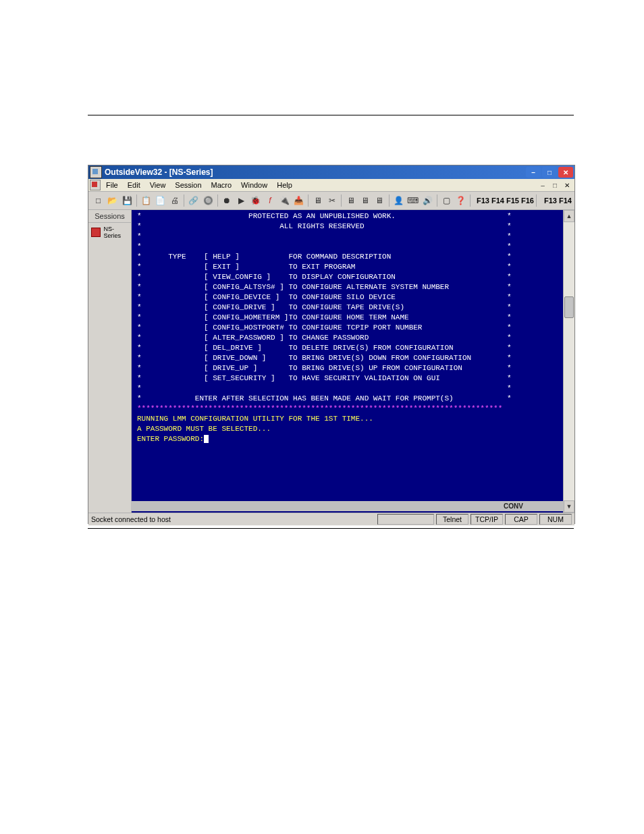 This screenshot has height=834, width=644. What do you see at coordinates (96, 232) in the screenshot?
I see `session-icon` at bounding box center [96, 232].